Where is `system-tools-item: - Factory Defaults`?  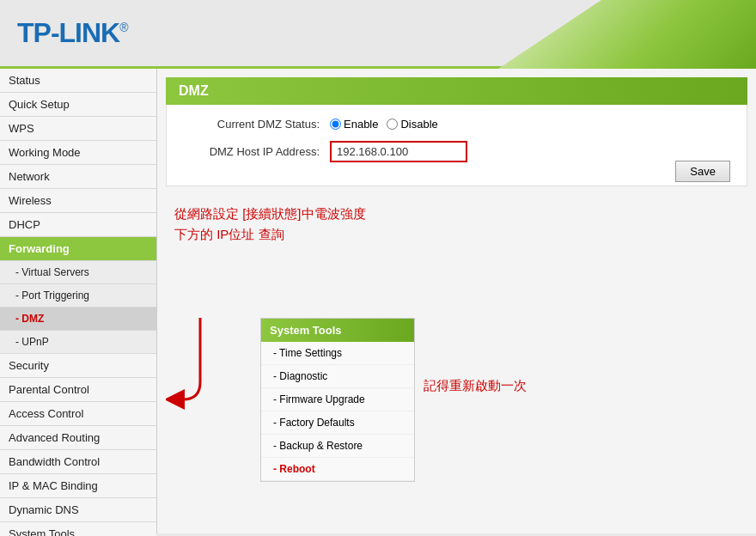
system-tools-item: - Factory Defaults is located at coordinates (338, 423).